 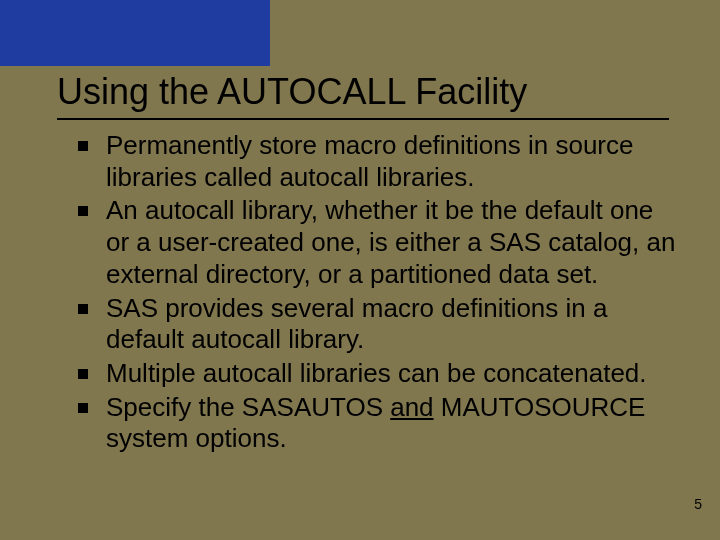 I want to click on page-number: 5, so click(x=698, y=504).